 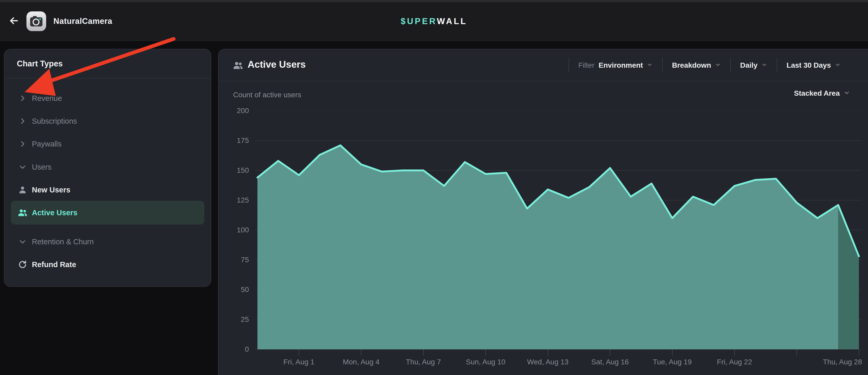 What do you see at coordinates (234, 230) in the screenshot?
I see `y-axis-label: 100` at bounding box center [234, 230].